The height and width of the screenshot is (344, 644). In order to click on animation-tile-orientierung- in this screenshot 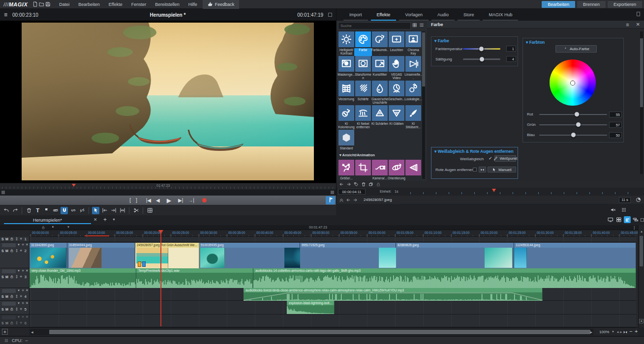, I will do `click(397, 168)`.